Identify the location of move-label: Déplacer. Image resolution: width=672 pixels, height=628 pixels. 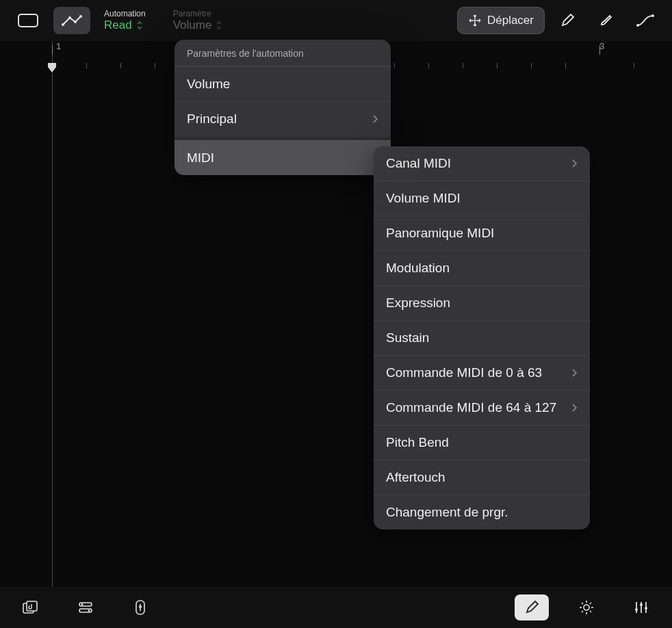
(511, 21).